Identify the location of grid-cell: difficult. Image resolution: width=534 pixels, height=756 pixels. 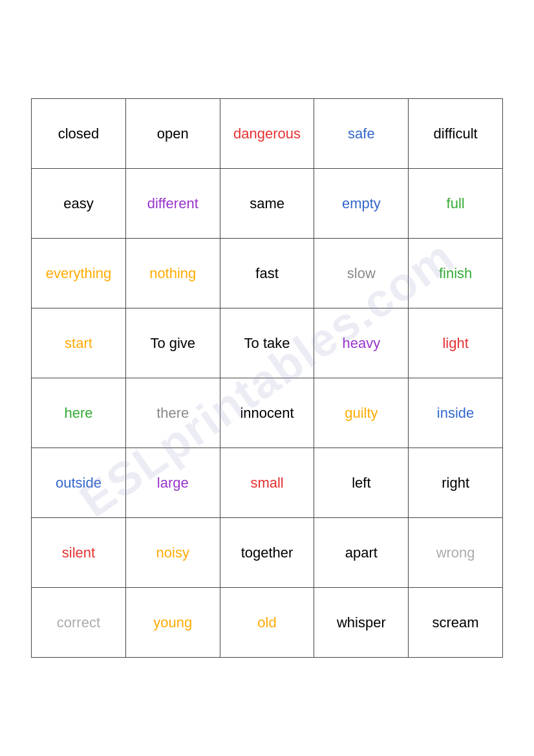
(456, 134).